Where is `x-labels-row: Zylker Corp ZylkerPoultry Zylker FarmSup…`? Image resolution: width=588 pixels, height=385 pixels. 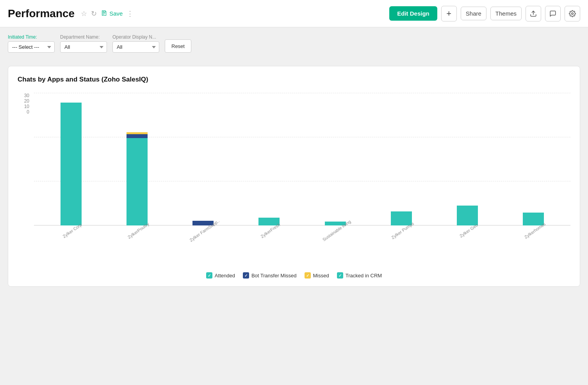 x-labels-row: Zylker Corp ZylkerPoultry Zylker FarmSup… is located at coordinates (302, 237).